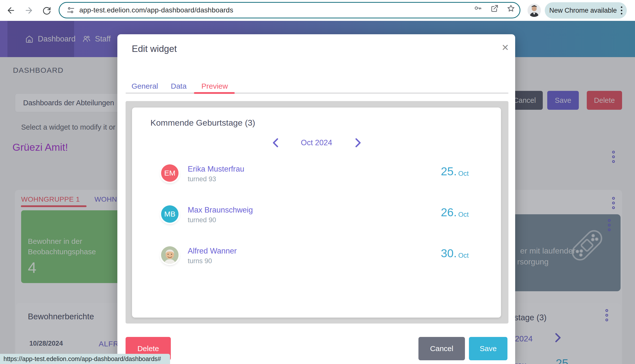  Describe the element at coordinates (215, 86) in the screenshot. I see `tab-preview: Preview` at that location.